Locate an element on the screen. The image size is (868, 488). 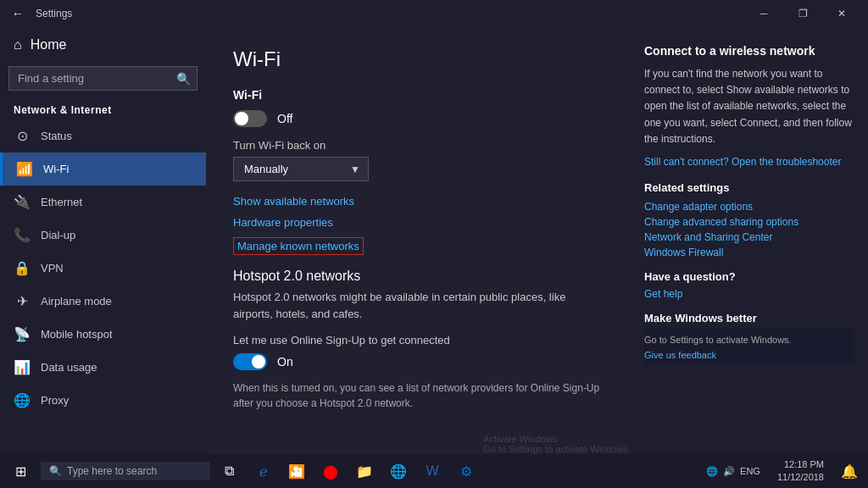
wifi-status-label: Off is located at coordinates (285, 119).